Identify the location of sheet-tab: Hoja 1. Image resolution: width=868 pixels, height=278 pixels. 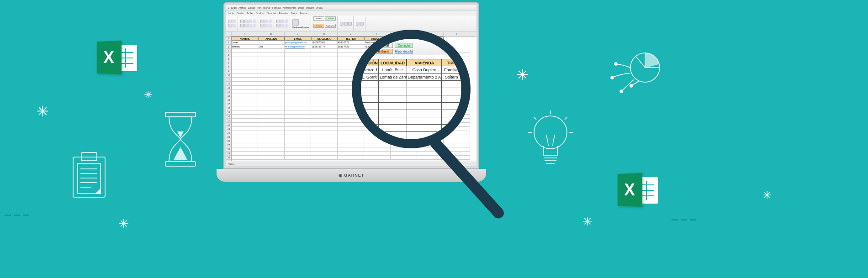
(351, 163).